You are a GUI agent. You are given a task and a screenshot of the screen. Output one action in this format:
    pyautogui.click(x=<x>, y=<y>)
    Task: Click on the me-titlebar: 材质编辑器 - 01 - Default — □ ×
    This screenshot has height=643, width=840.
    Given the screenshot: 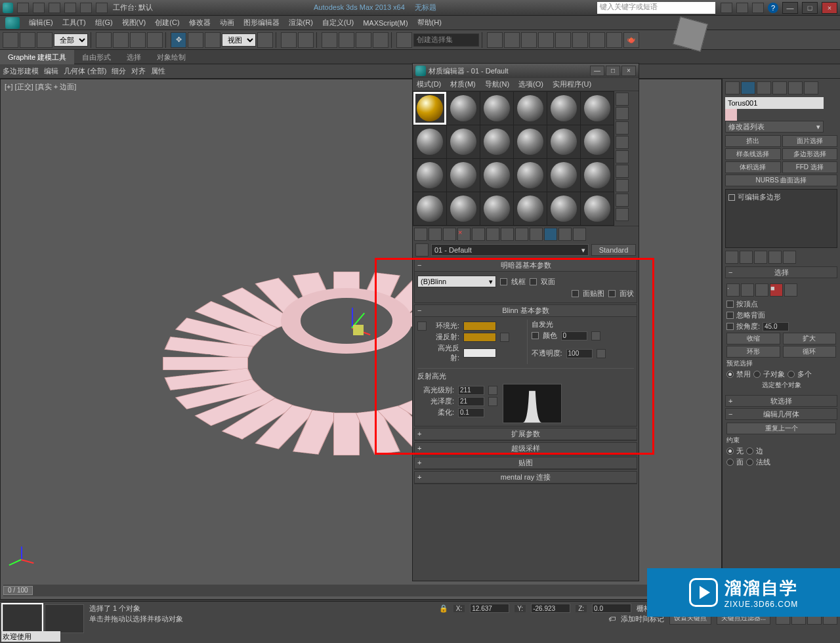 What is the action you would take?
    pyautogui.click(x=526, y=71)
    